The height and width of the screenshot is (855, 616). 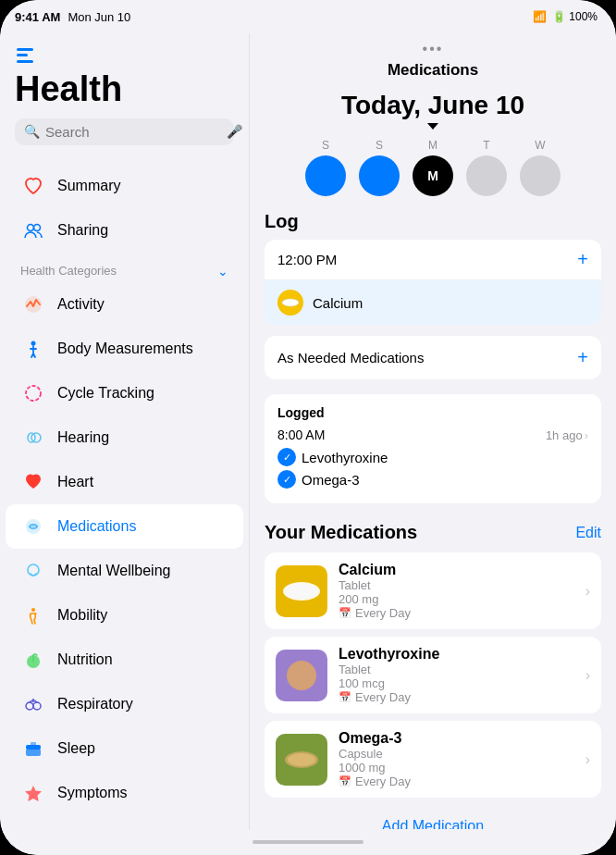 What do you see at coordinates (124, 113) in the screenshot?
I see `sidebar-header: Health 🔍 🎤` at bounding box center [124, 113].